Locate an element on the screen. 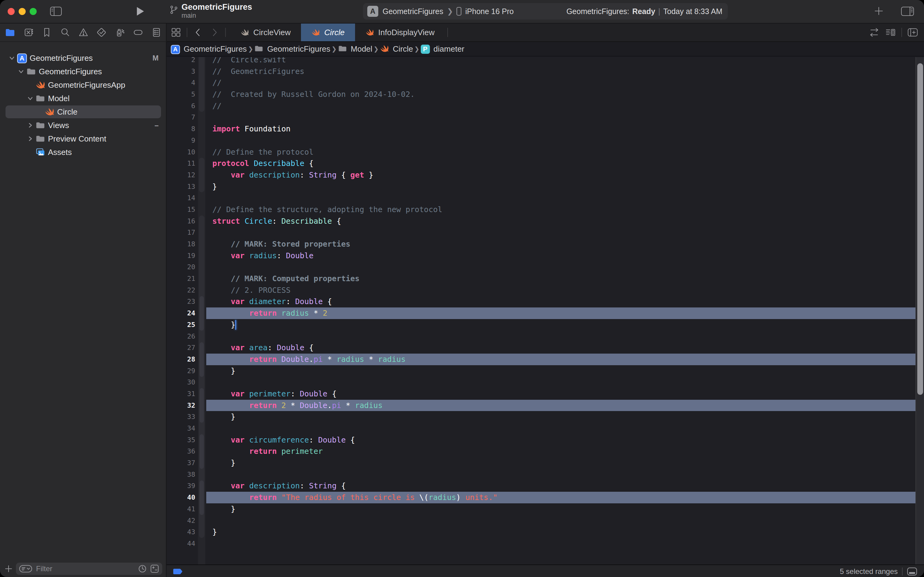  line-number: 21 is located at coordinates (182, 279).